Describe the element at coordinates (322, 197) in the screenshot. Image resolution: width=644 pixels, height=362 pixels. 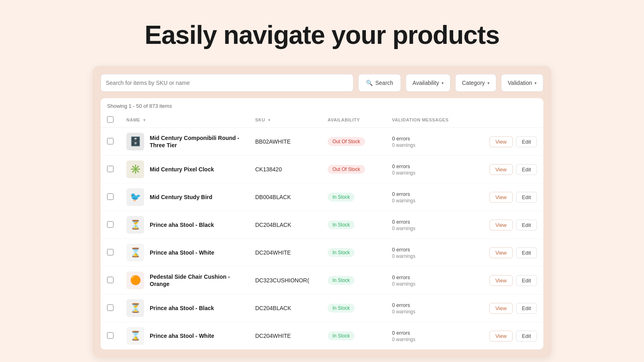
I see `table-row: 🐦 Mid Century Study Bird DB004BLACK In S…` at that location.